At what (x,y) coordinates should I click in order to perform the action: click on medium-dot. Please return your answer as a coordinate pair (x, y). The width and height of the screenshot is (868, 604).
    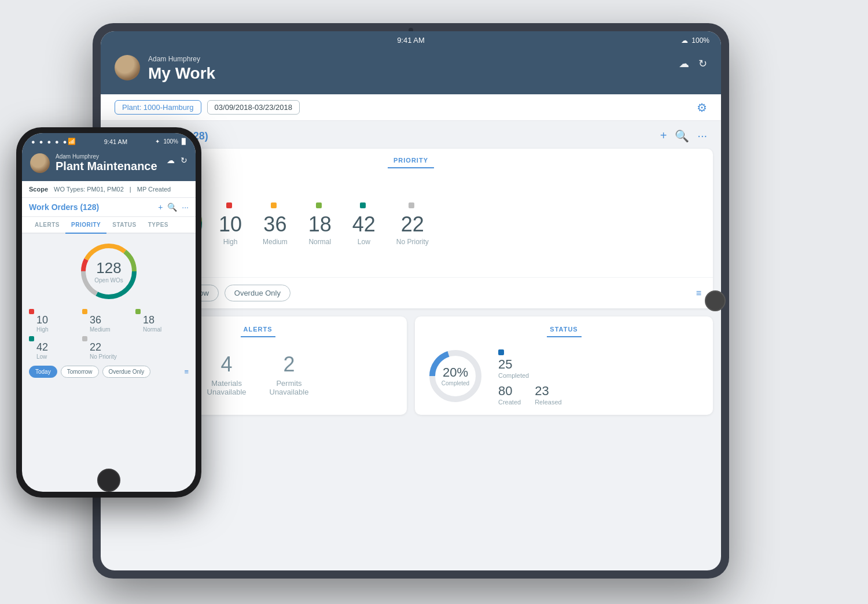
    Looking at the image, I should click on (274, 205).